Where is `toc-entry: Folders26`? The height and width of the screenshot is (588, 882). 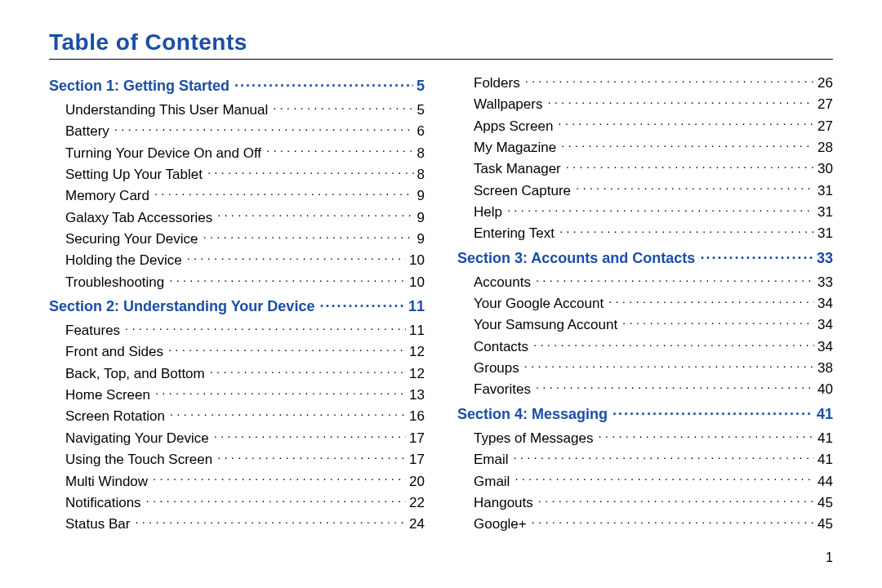
toc-entry: Folders26 is located at coordinates (645, 83).